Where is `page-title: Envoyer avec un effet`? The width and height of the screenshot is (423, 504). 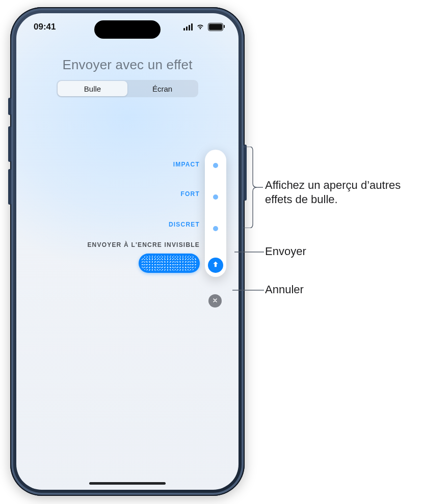
page-title: Envoyer avec un effet is located at coordinates (127, 65).